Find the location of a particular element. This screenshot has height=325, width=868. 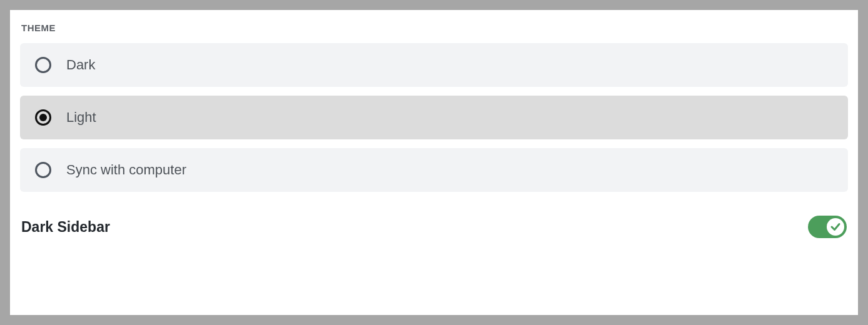

theme-option-sync: Sync with computer is located at coordinates (434, 170).